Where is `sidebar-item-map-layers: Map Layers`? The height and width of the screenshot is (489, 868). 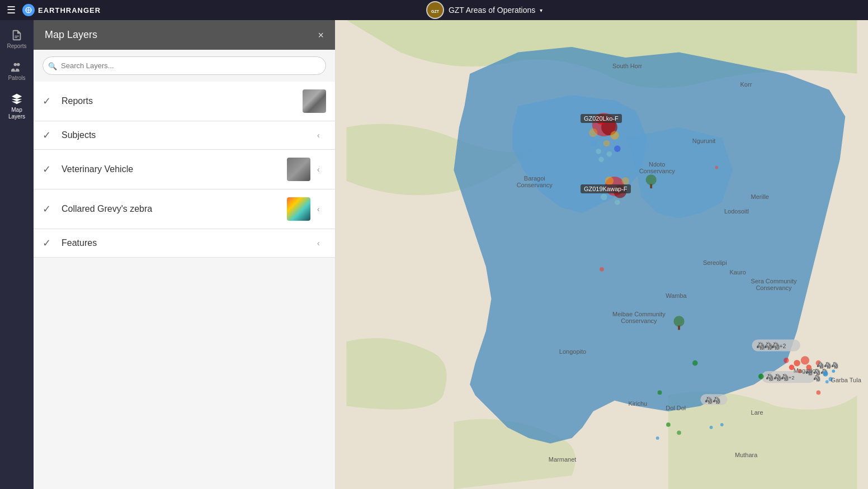
sidebar-item-map-layers: Map Layers is located at coordinates (17, 106).